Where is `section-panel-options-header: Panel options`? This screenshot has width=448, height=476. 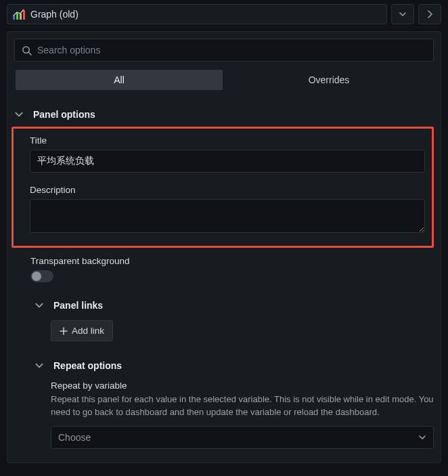 section-panel-options-header: Panel options is located at coordinates (224, 114).